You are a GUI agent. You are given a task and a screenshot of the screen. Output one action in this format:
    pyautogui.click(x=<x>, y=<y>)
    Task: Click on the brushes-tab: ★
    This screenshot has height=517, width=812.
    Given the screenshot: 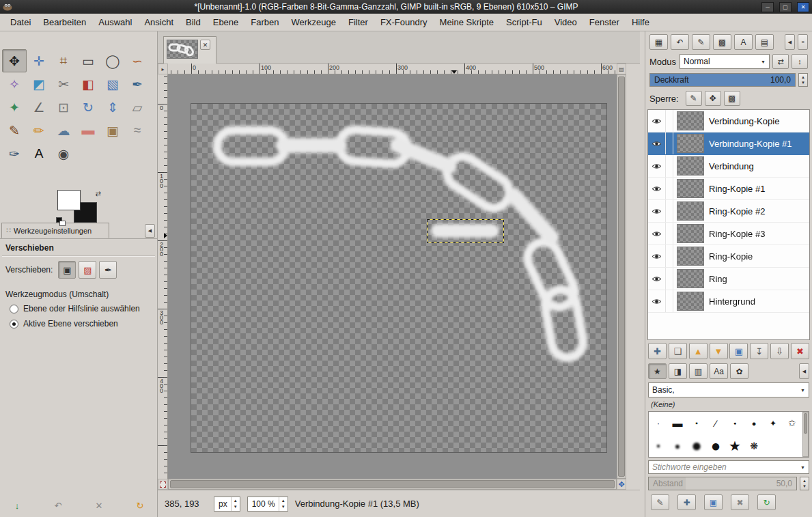 What is the action you would take?
    pyautogui.click(x=657, y=372)
    